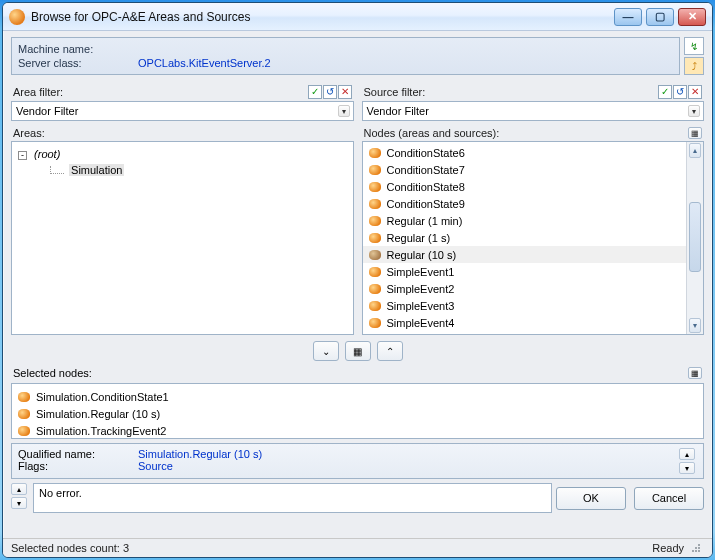  Describe the element at coordinates (60, 493) in the screenshot. I see `message-text: No error.` at that location.